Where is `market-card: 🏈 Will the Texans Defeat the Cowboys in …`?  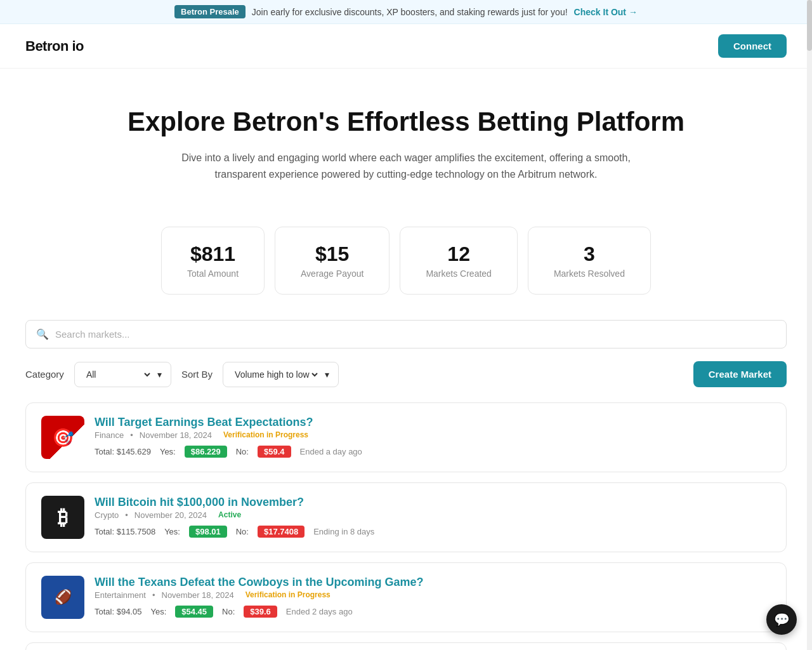 market-card: 🏈 Will the Texans Defeat the Cowboys in … is located at coordinates (406, 597).